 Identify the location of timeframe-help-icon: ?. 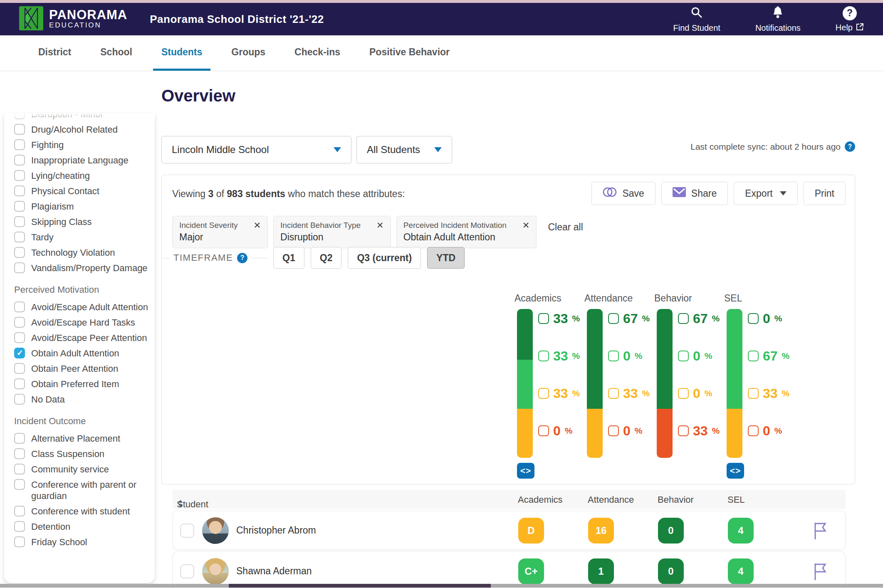
(242, 258).